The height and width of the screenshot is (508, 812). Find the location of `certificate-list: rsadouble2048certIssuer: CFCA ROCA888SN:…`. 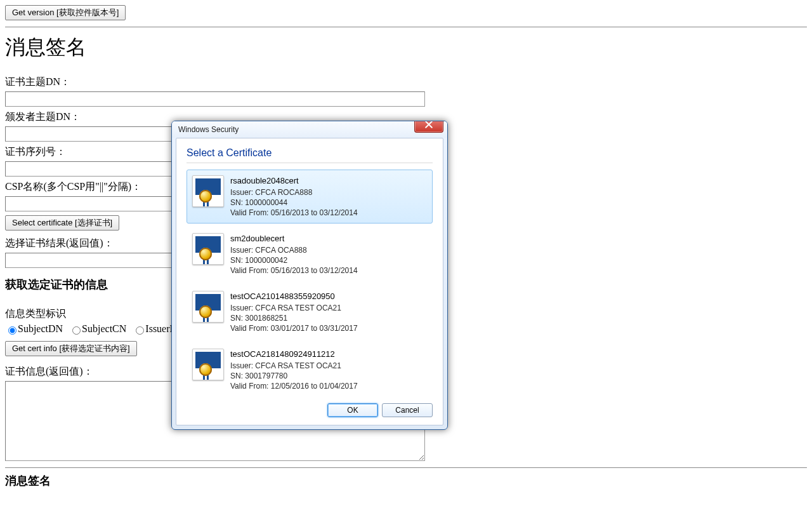

certificate-list: rsadouble2048certIssuer: CFCA ROCA888SN:… is located at coordinates (310, 283).